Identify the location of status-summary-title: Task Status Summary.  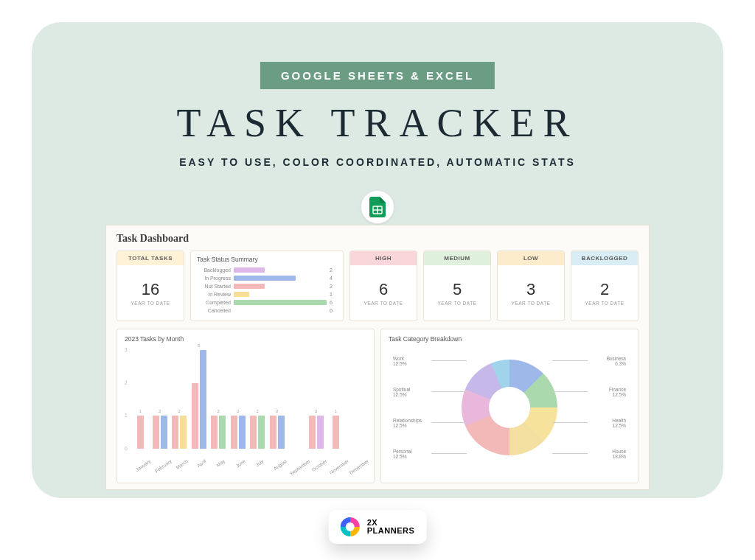
(267, 259).